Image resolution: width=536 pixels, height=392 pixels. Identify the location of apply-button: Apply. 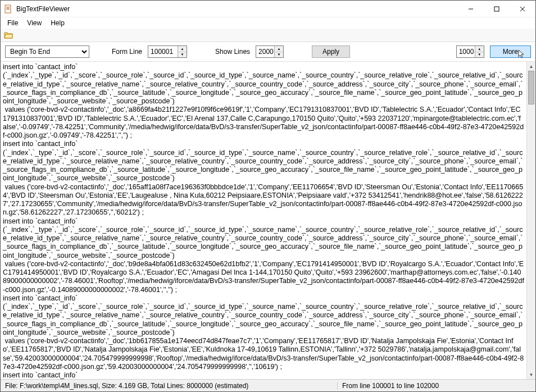
(331, 52).